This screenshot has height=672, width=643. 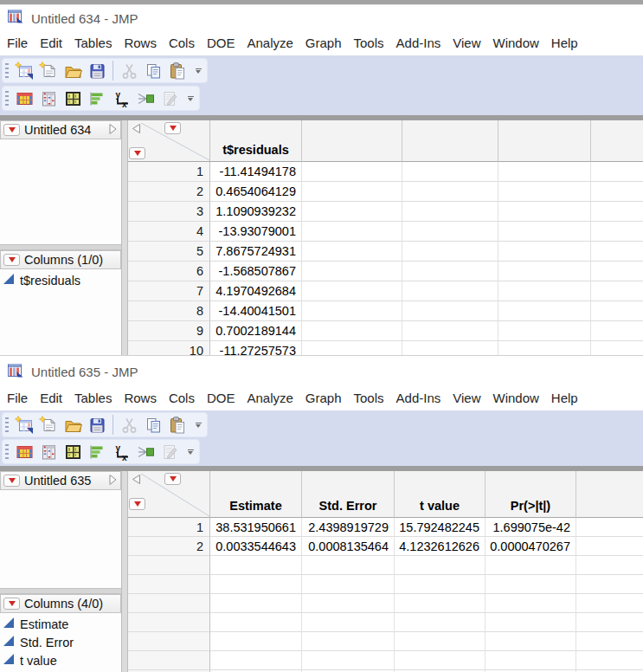 What do you see at coordinates (256, 312) in the screenshot?
I see `cell: -14.40041501` at bounding box center [256, 312].